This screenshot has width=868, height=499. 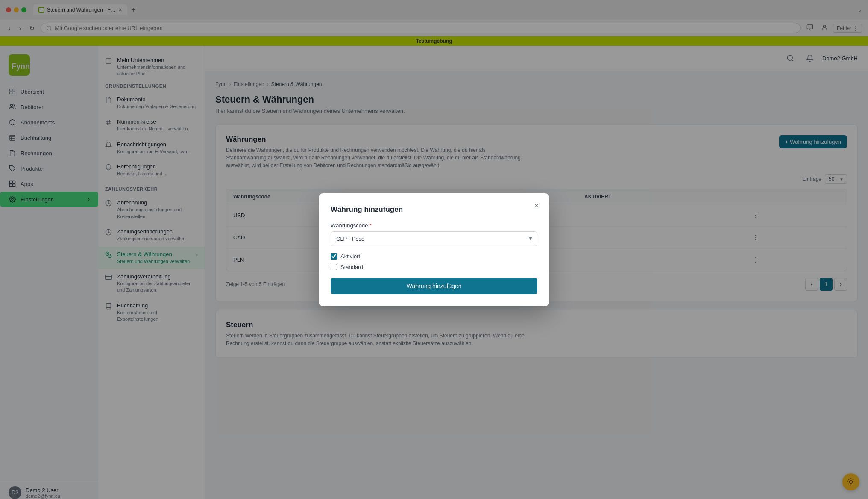 What do you see at coordinates (371, 226) in the screenshot?
I see `required-marker: *` at bounding box center [371, 226].